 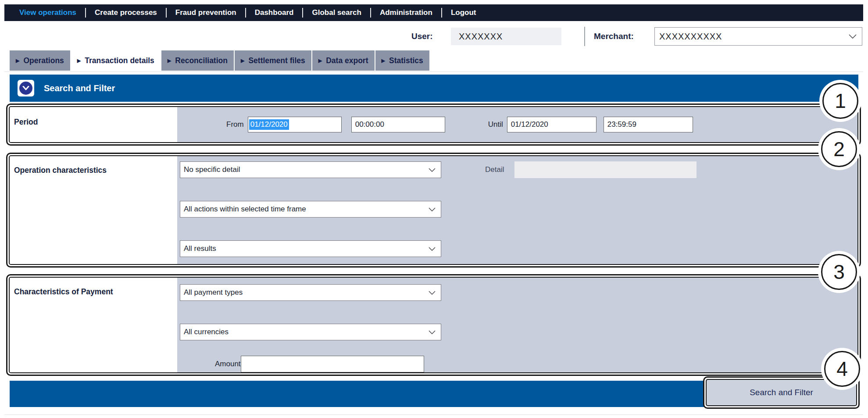 What do you see at coordinates (782, 393) in the screenshot?
I see `search-and-filter-button-label: Search and Filter` at bounding box center [782, 393].